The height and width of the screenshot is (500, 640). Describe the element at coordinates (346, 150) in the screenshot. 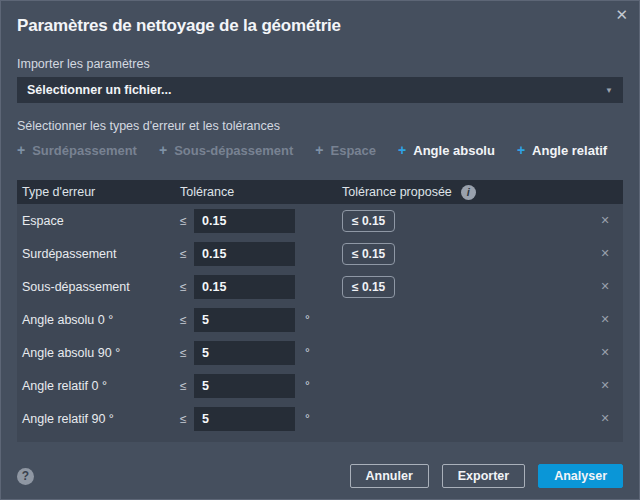

I see `error-type-toggle: + Espace` at that location.